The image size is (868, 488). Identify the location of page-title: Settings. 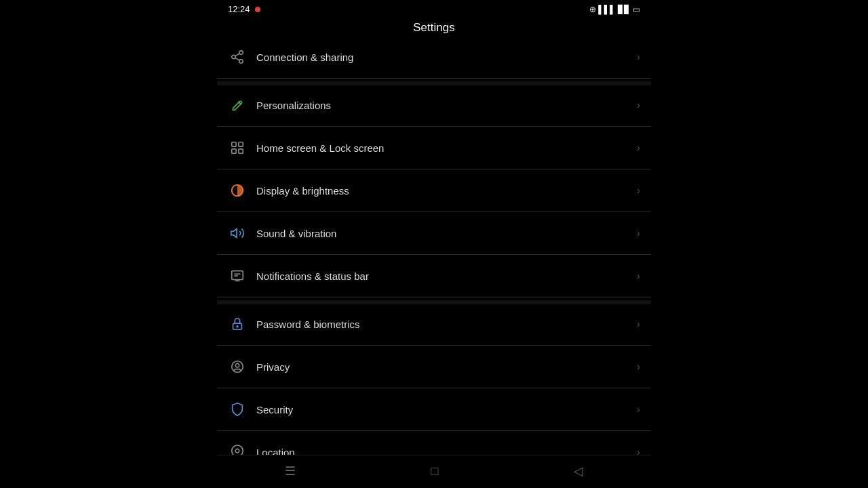
(434, 27).